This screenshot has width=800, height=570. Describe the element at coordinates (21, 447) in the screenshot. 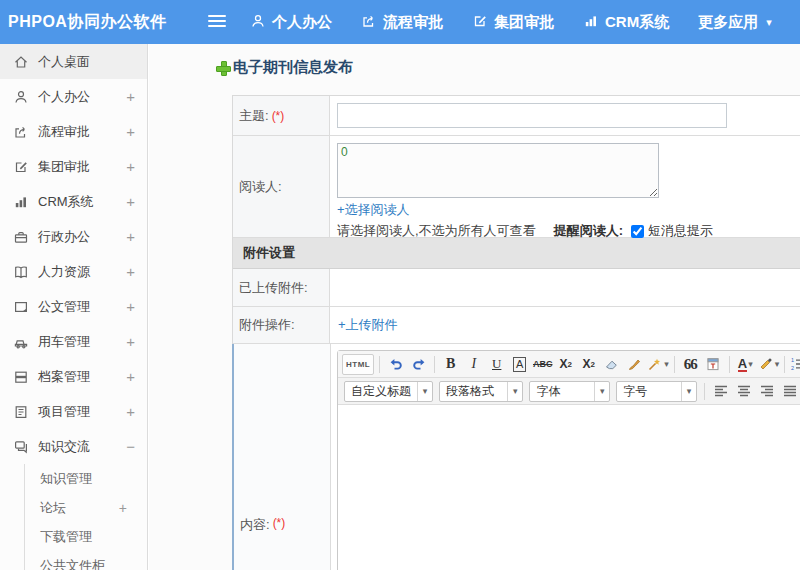

I see `chat-icon` at that location.